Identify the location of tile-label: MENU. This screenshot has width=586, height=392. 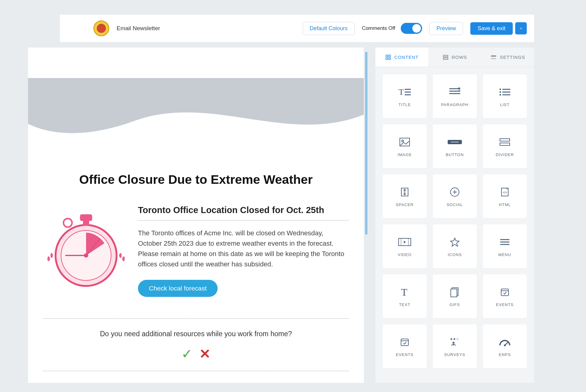
(505, 255).